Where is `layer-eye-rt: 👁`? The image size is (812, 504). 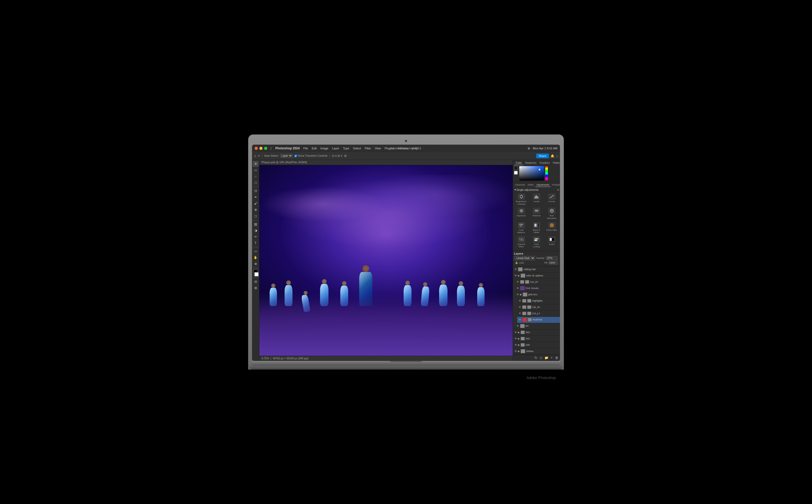 layer-eye-rt: 👁 is located at coordinates (518, 326).